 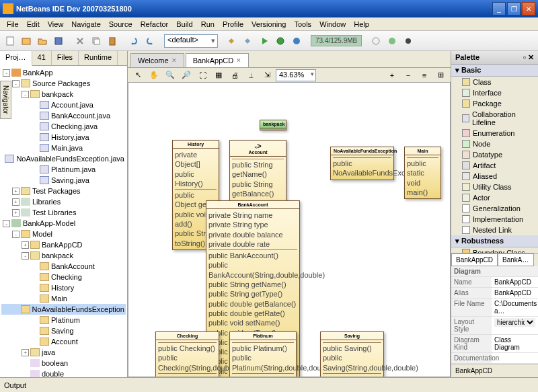 I want to click on tree-node: Platinum, so click(x=63, y=320).